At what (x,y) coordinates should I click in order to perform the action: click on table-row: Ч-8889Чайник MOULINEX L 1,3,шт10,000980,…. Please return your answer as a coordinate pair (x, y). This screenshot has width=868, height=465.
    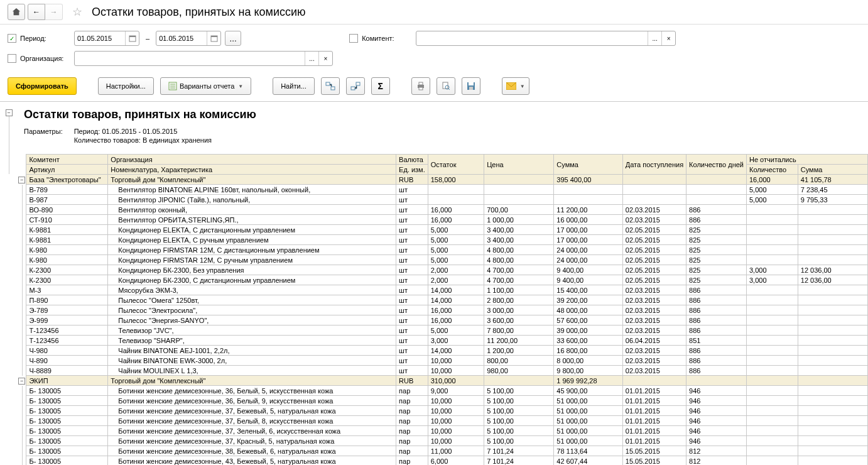
    Looking at the image, I should click on (443, 371).